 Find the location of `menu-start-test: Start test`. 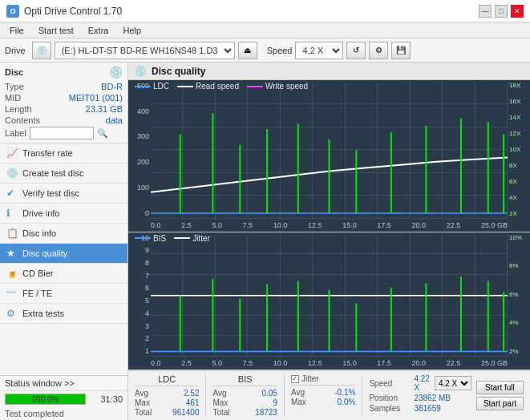

menu-start-test: Start test is located at coordinates (56, 30).